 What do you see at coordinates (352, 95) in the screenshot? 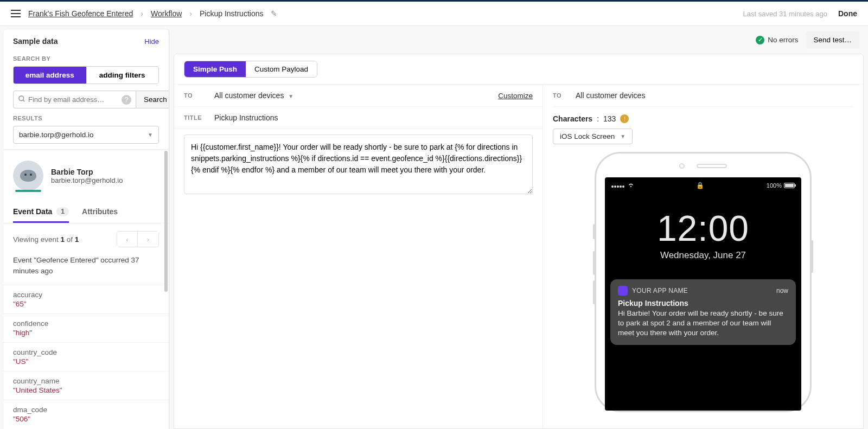
I see `to-value-select: All customer devices ▼` at bounding box center [352, 95].